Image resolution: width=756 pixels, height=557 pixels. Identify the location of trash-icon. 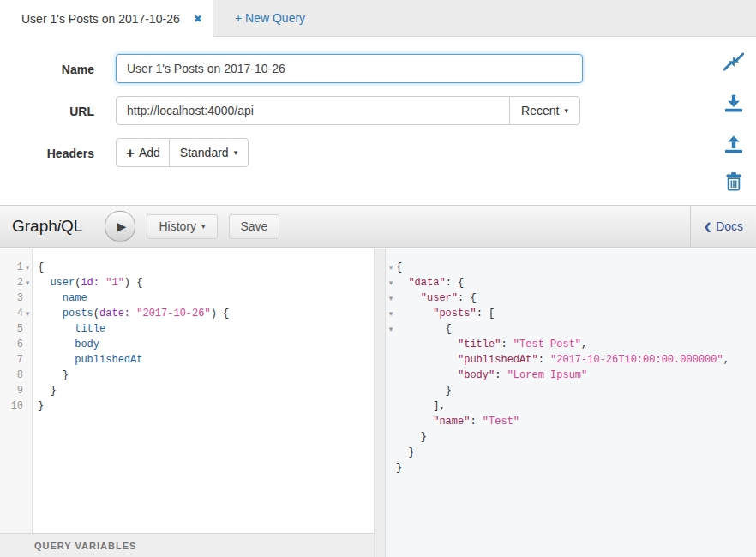
(734, 181).